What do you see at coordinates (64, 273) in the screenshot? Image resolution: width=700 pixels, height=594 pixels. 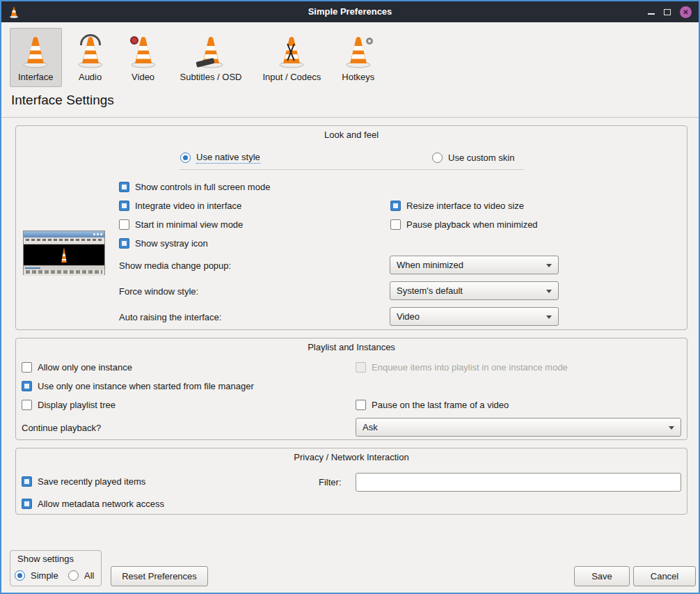 I see `thumb-controls` at bounding box center [64, 273].